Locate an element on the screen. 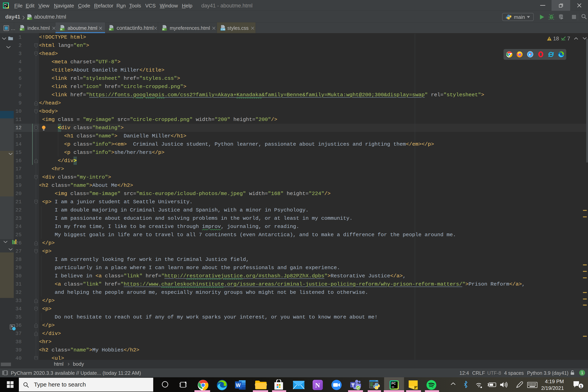 The width and height of the screenshot is (588, 392). svg-text: CSS is located at coordinates (223, 30).